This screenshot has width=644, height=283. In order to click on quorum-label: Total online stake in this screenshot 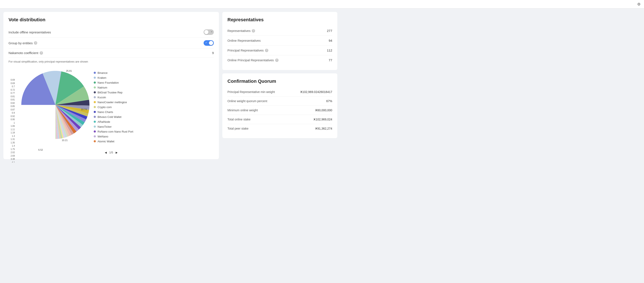, I will do `click(239, 119)`.